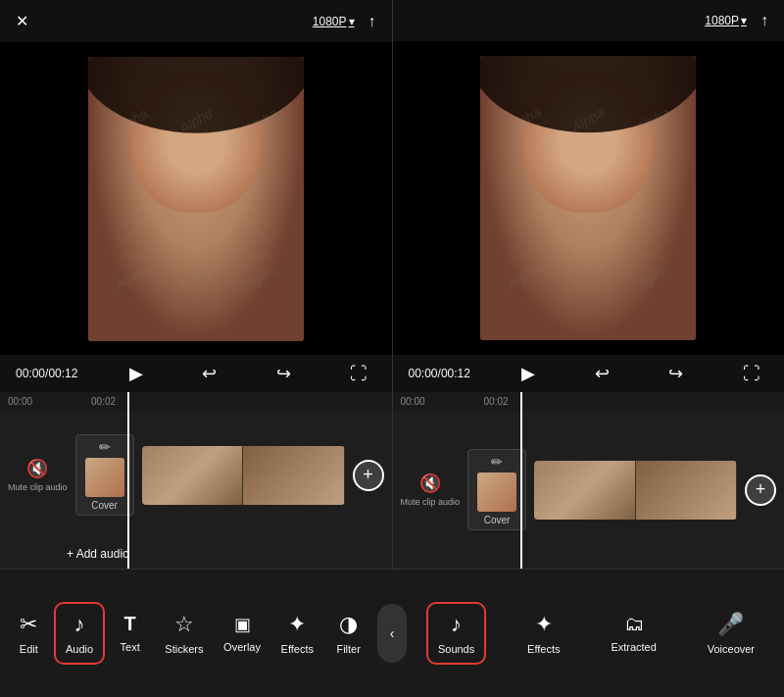 This screenshot has height=697, width=784. Describe the element at coordinates (37, 469) in the screenshot. I see `mute-icon-left: 🔇` at that location.